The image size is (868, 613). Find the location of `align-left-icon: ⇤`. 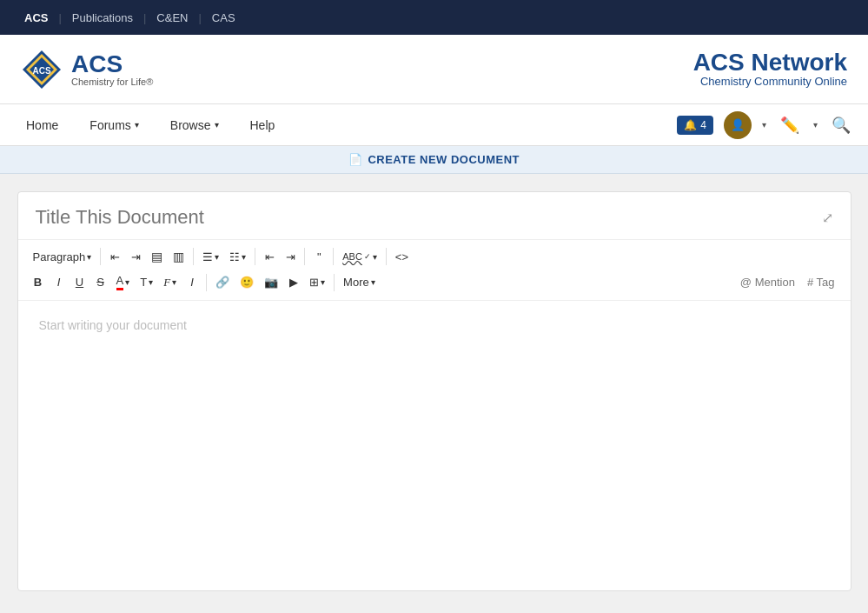

align-left-icon: ⇤ is located at coordinates (115, 257).